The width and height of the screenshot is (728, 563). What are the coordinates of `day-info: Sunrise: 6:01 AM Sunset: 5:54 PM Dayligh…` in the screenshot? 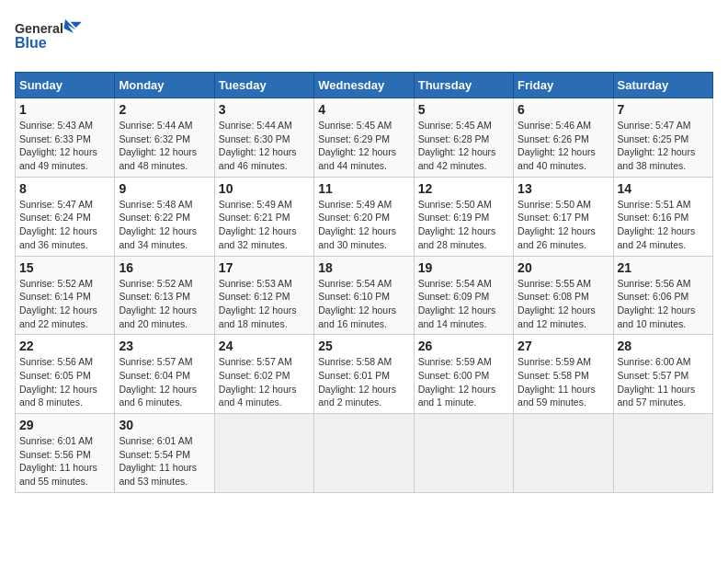 It's located at (164, 462).